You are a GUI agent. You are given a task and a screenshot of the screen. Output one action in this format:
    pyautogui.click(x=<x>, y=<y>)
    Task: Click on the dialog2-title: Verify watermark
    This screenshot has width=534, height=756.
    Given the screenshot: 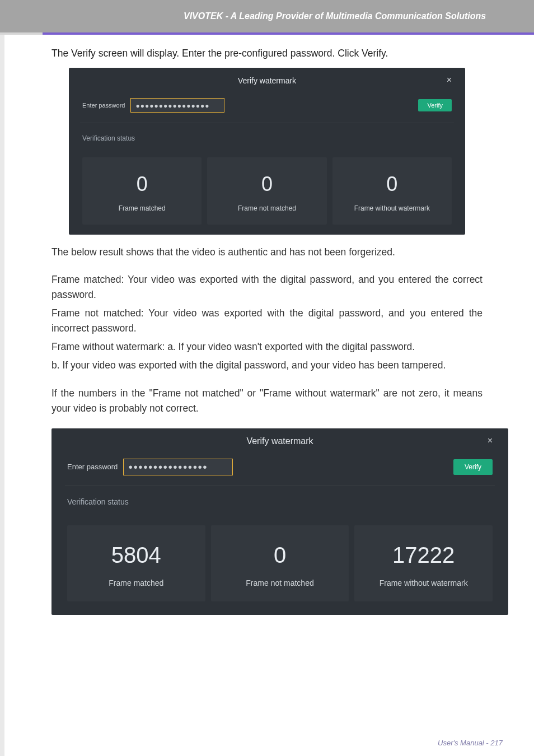 What is the action you would take?
    pyautogui.click(x=280, y=441)
    